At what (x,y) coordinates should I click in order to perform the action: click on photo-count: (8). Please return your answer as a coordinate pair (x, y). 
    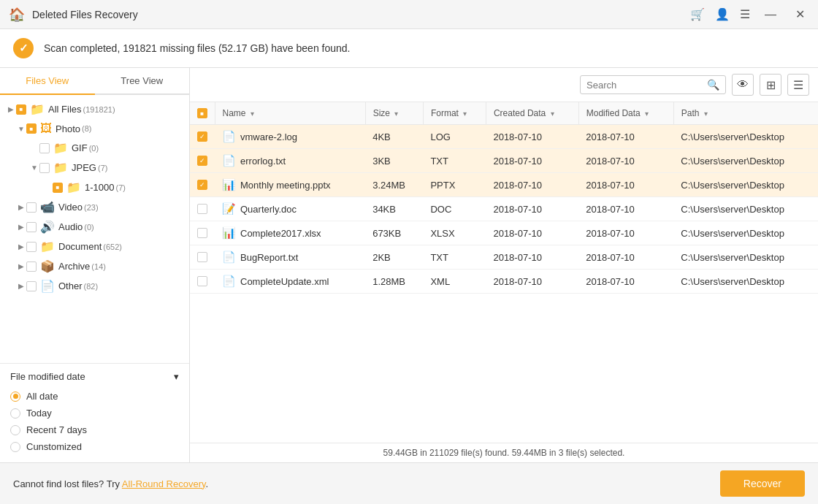
    Looking at the image, I should click on (86, 129).